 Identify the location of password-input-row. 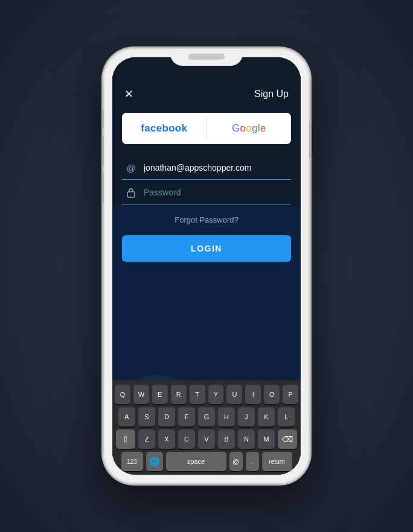
(206, 193).